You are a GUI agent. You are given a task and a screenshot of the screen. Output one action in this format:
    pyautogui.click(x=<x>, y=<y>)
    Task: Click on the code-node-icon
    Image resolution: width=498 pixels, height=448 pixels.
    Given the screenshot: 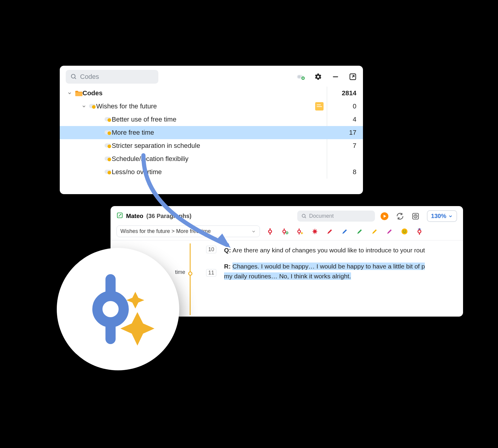 What is the action you would take?
    pyautogui.click(x=270, y=231)
    